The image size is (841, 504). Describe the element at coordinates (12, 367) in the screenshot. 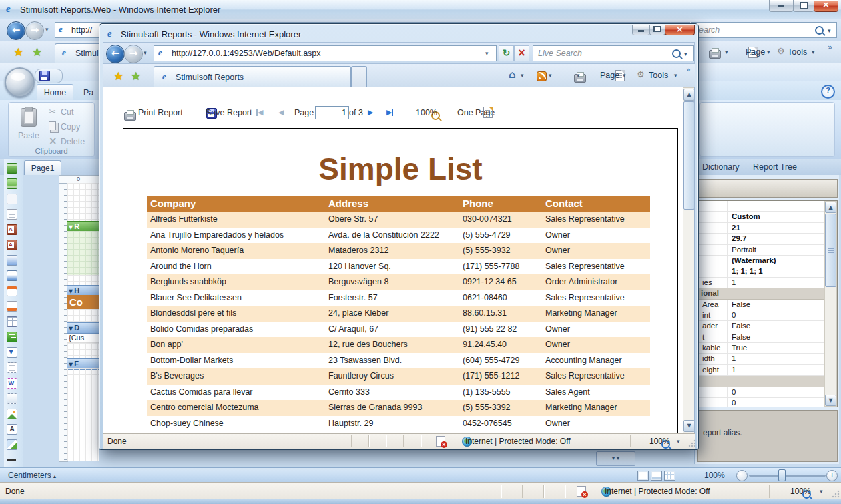

I see `toolbox-item-dashed-text` at that location.